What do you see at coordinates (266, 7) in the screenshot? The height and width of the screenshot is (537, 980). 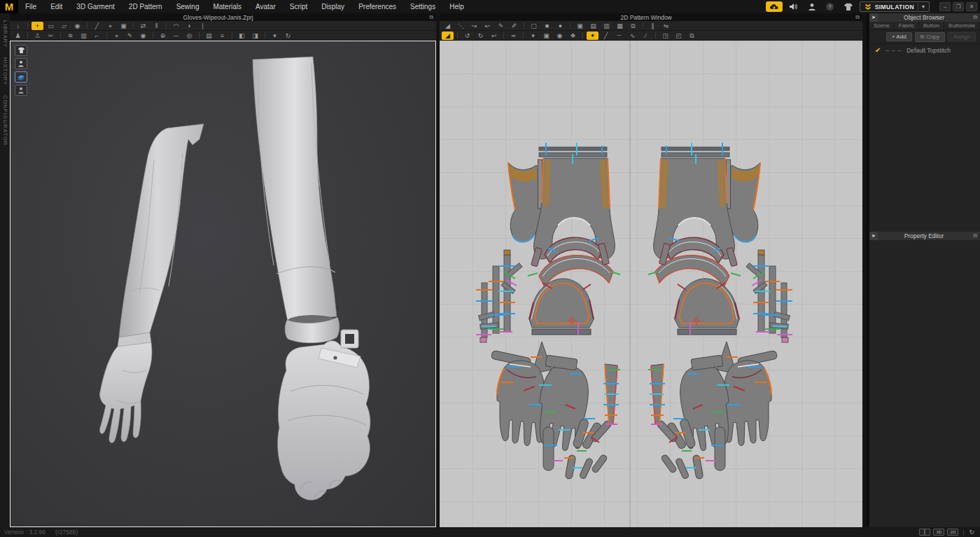 I see `menu-avatar: Avatar` at bounding box center [266, 7].